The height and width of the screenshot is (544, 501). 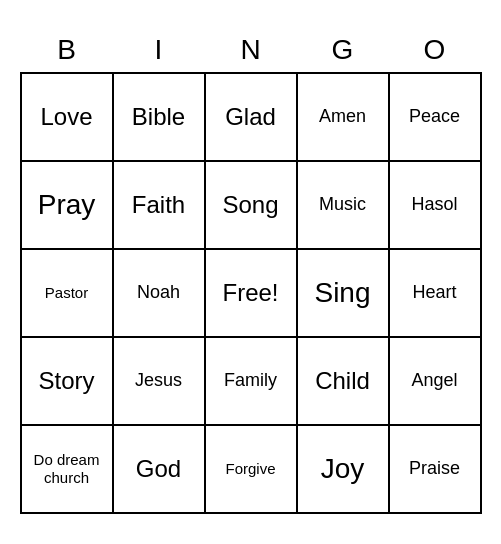 What do you see at coordinates (68, 294) in the screenshot?
I see `bingo-cell: Pastor` at bounding box center [68, 294].